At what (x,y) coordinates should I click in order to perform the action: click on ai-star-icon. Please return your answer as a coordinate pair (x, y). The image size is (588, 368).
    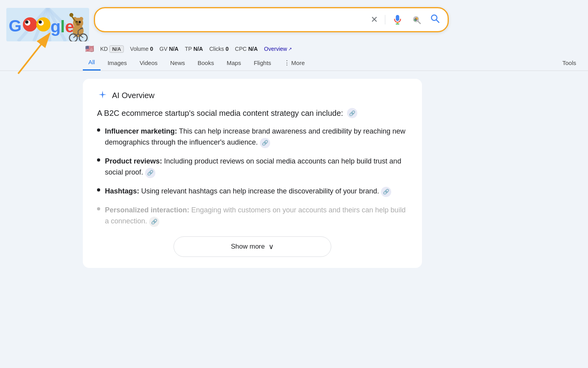
    Looking at the image, I should click on (103, 95).